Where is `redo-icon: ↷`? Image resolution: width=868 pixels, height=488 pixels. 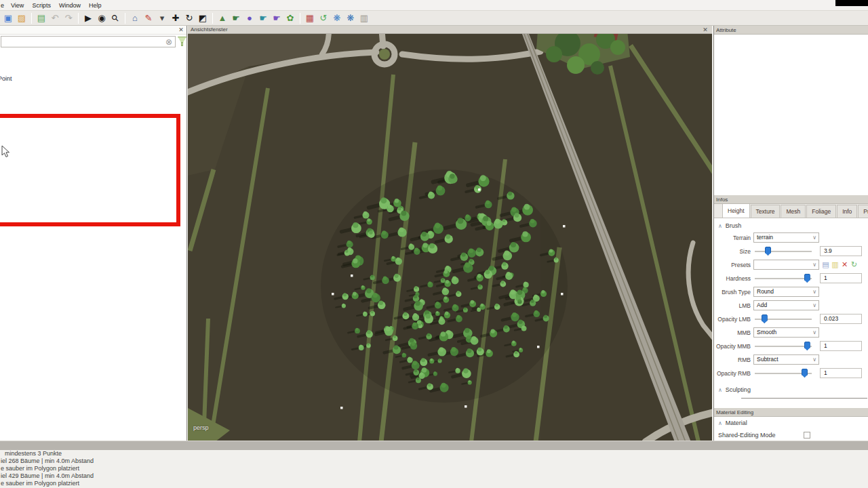
redo-icon: ↷ is located at coordinates (68, 18).